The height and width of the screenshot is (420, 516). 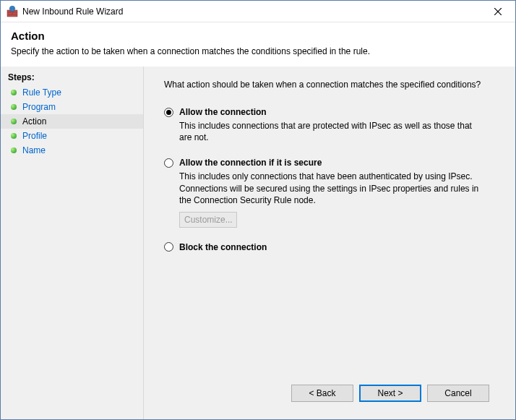 I want to click on step-action: Action, so click(x=72, y=121).